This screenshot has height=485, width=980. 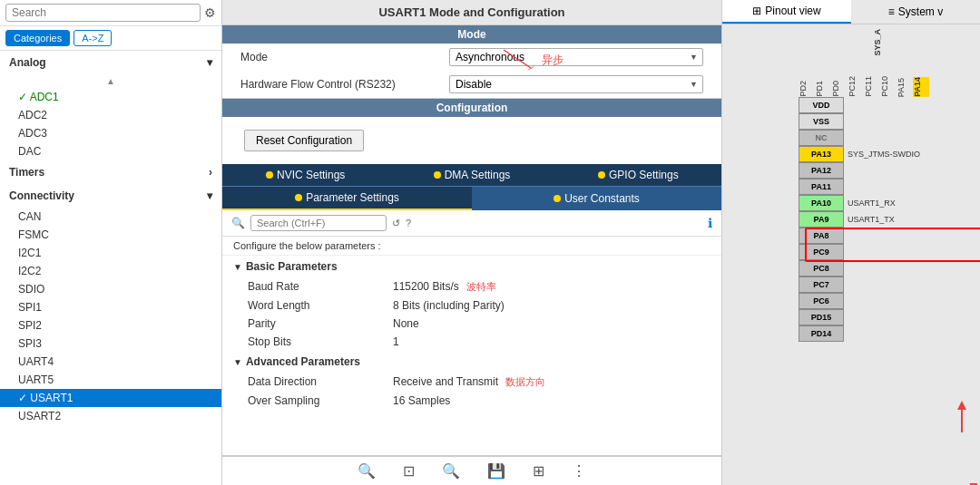 What do you see at coordinates (238, 363) in the screenshot?
I see `advanced-chevron-icon: ▼` at bounding box center [238, 363].